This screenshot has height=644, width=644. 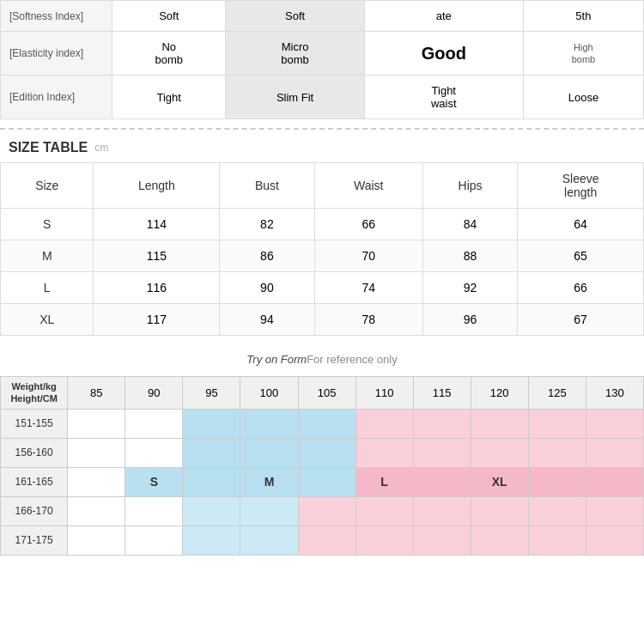 I want to click on list-item: 151-155, so click(x=323, y=423).